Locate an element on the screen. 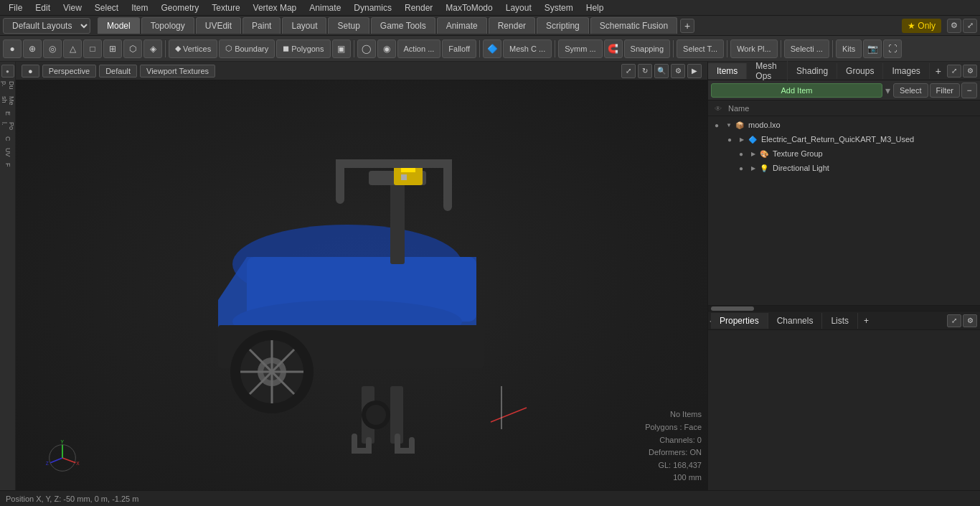 This screenshot has width=980, height=506. menu-system: System is located at coordinates (559, 8).